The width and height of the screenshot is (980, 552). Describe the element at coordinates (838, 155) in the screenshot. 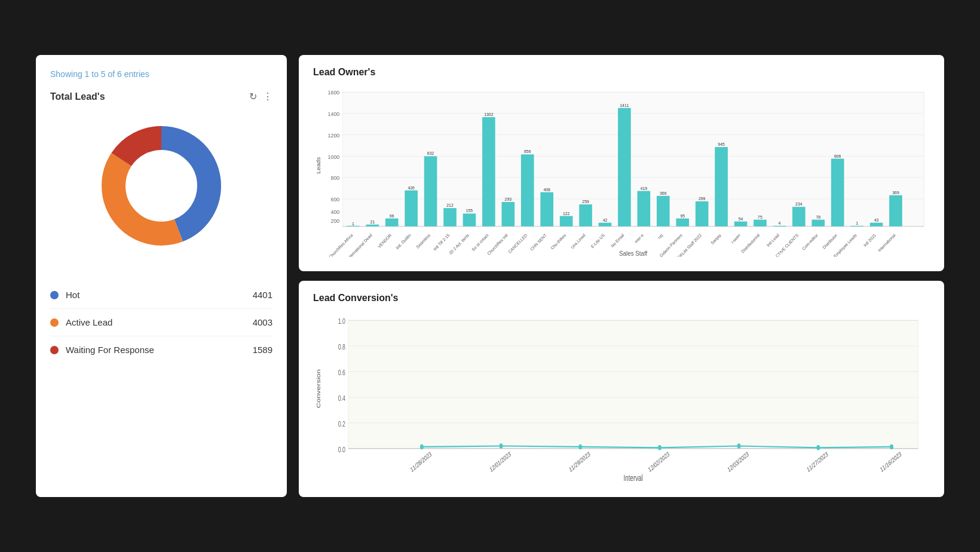

I see `svg-text: 806` at that location.